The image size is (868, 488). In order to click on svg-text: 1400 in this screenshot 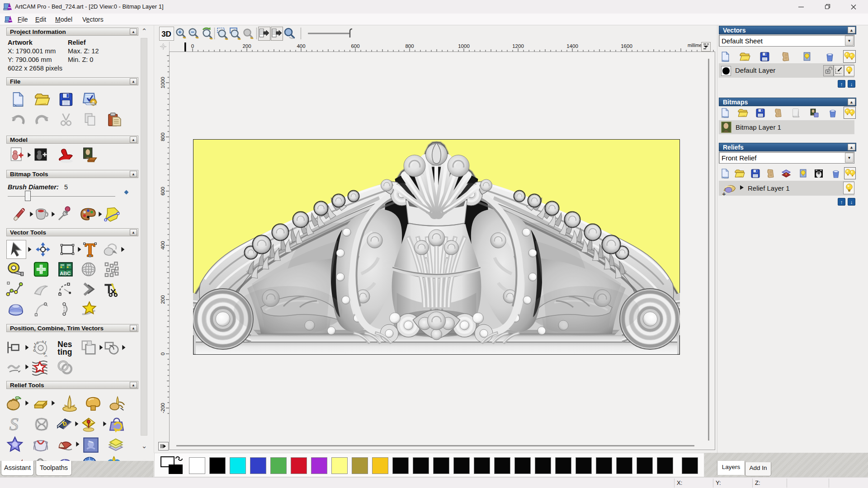, I will do `click(572, 46)`.